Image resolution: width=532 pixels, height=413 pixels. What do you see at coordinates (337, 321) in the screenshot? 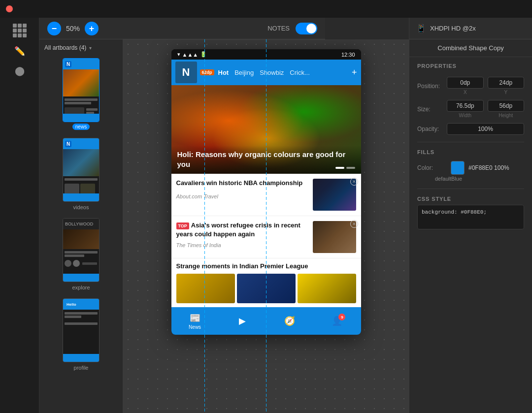
I see `bottom-nav-profile: 👤 9` at bounding box center [337, 321].